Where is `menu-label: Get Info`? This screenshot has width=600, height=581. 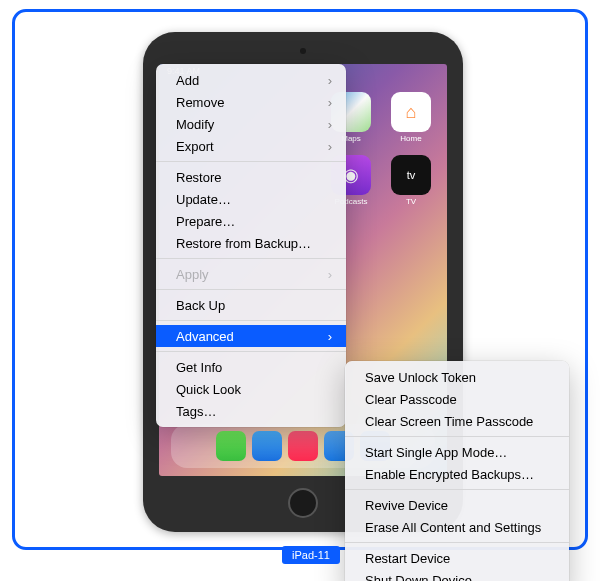
menu-label: Get Info is located at coordinates (254, 368).